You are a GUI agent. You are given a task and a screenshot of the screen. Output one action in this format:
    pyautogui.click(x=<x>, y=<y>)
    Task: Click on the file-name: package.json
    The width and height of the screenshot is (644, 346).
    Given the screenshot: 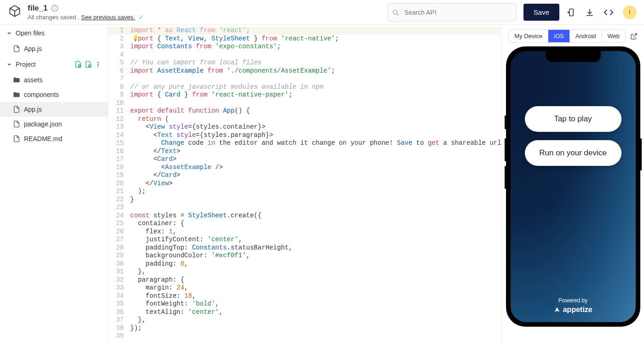 What is the action you would take?
    pyautogui.click(x=43, y=124)
    